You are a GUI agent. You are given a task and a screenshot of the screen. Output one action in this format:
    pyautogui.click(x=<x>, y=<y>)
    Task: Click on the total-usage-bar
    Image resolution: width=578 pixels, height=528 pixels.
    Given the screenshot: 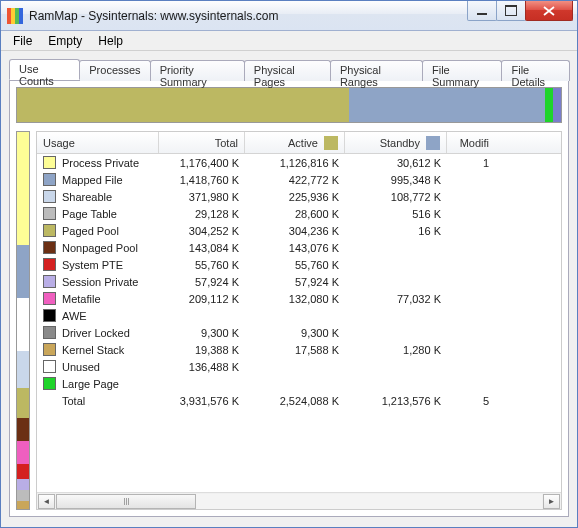 What is the action you would take?
    pyautogui.click(x=23, y=320)
    